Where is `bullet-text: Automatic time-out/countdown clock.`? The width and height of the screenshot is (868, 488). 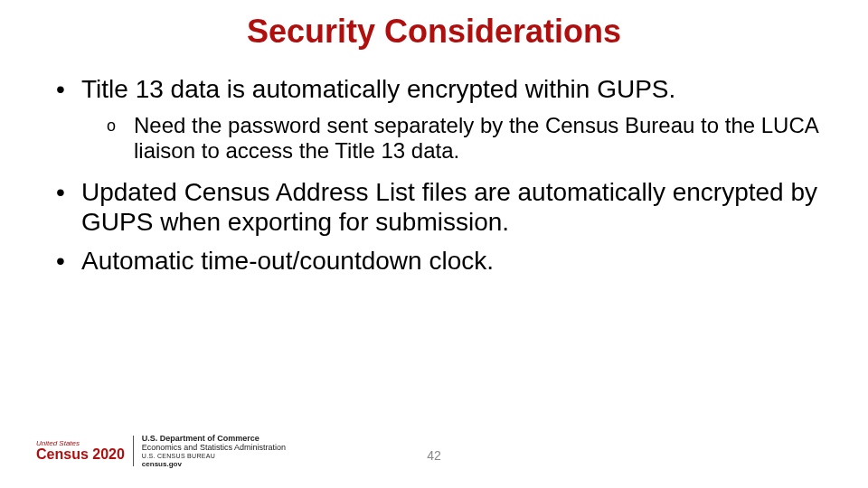 bullet-text: Automatic time-out/countdown clock. is located at coordinates (453, 260).